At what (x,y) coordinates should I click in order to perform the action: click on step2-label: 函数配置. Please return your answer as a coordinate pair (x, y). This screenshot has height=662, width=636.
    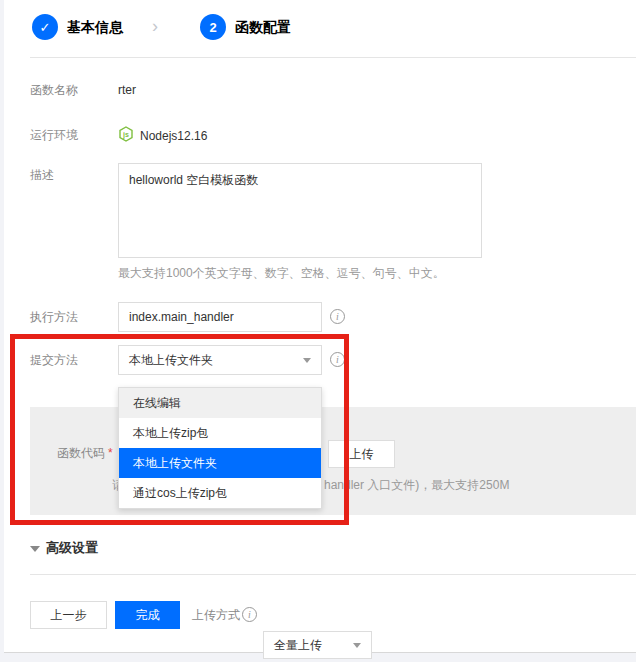
    Looking at the image, I should click on (263, 27).